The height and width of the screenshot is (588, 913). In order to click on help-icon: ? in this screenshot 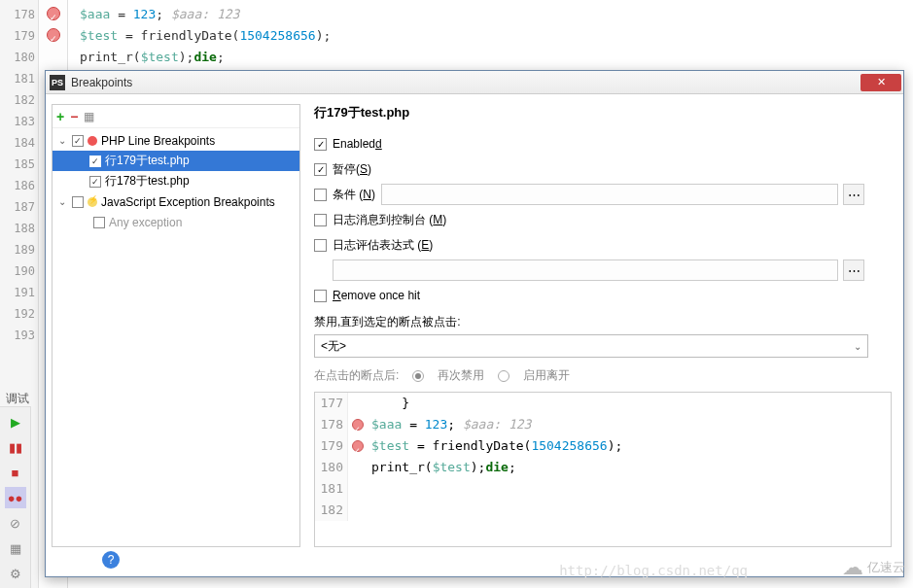, I will do `click(111, 560)`.